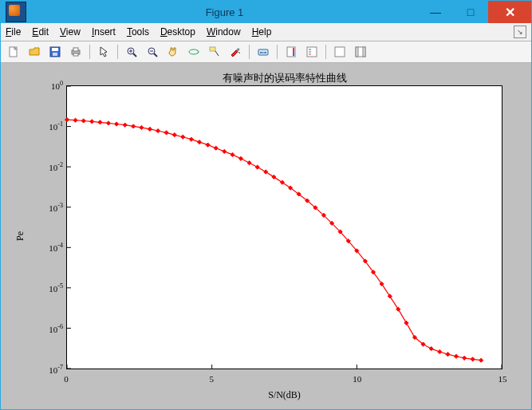  I want to click on x-tick: 15, so click(502, 379).